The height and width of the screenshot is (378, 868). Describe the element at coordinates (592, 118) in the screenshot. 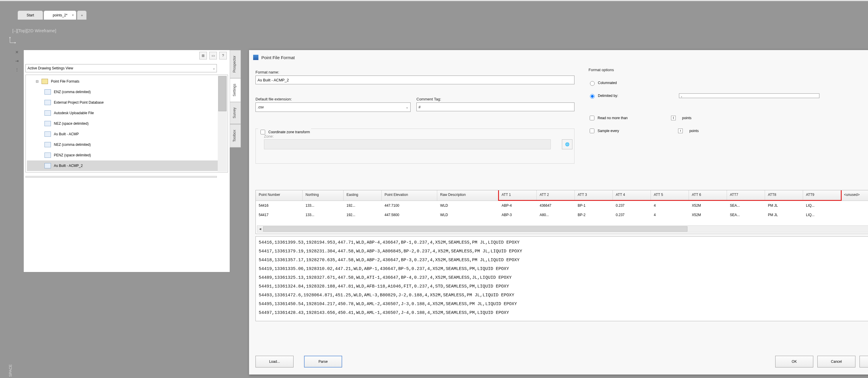

I see `read-no-more-checkbox` at that location.